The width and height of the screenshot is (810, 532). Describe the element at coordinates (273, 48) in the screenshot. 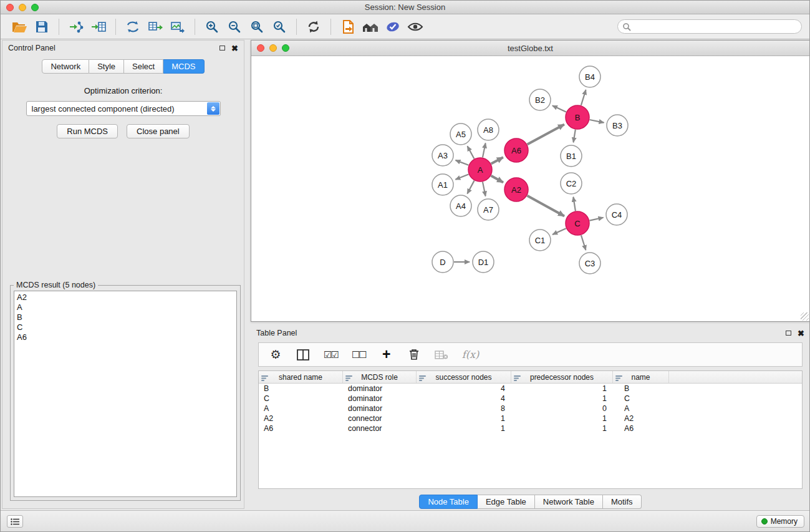

I see `network-minimize-button` at that location.